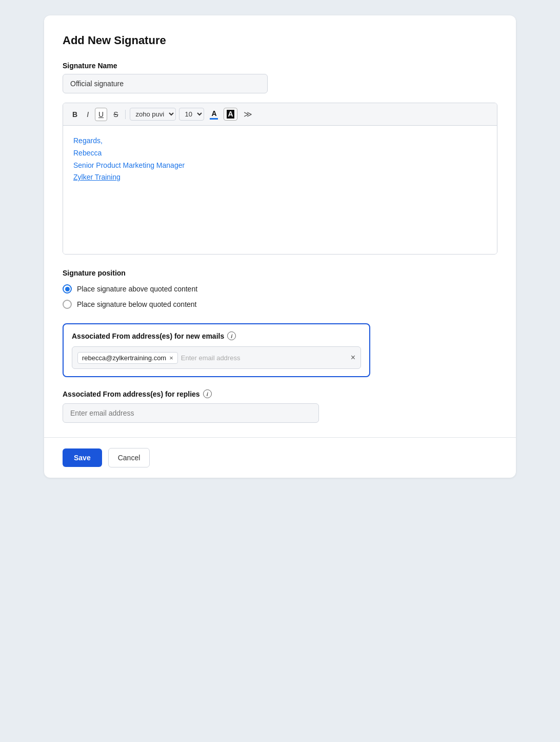  Describe the element at coordinates (353, 358) in the screenshot. I see `clear-all-button: ×` at that location.